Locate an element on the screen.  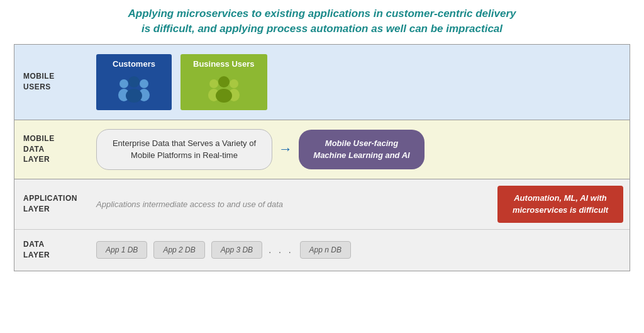
arrow-right-icon: → is located at coordinates (286, 149).